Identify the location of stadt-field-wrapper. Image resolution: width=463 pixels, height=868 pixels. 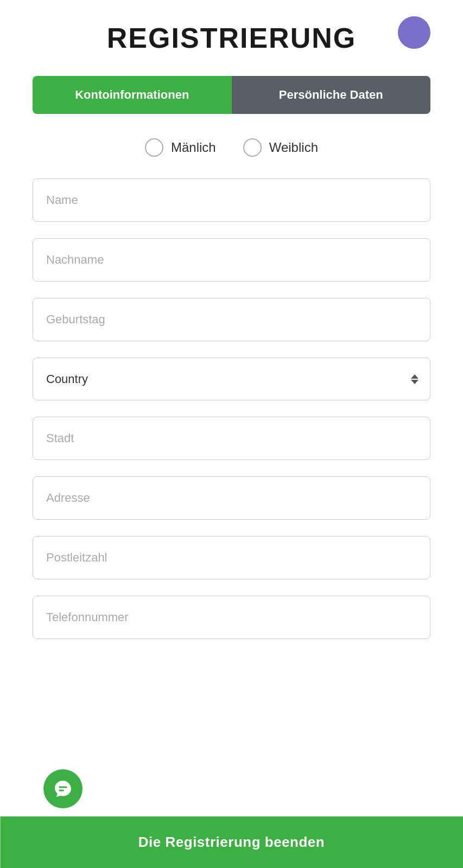
(231, 438).